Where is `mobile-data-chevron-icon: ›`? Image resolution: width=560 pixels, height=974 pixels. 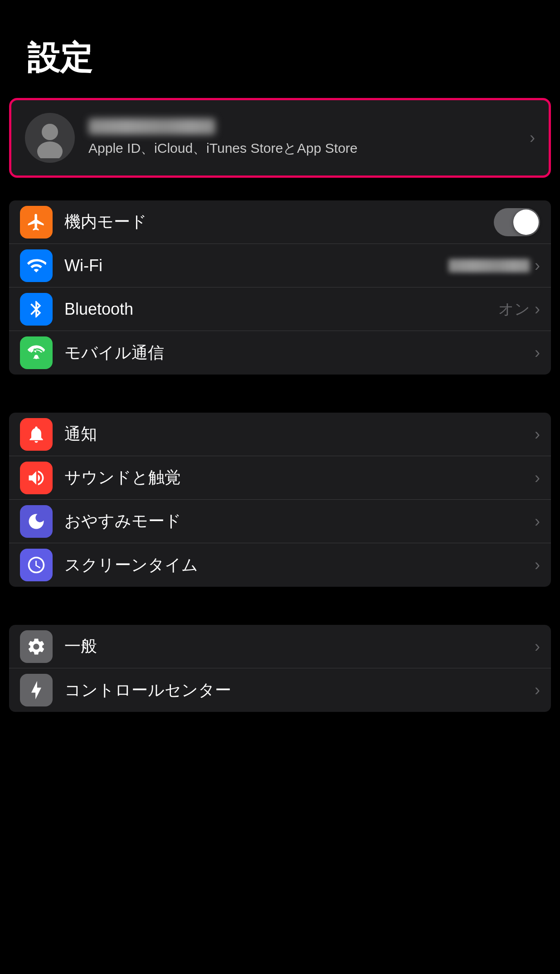
mobile-data-chevron-icon: › is located at coordinates (537, 353).